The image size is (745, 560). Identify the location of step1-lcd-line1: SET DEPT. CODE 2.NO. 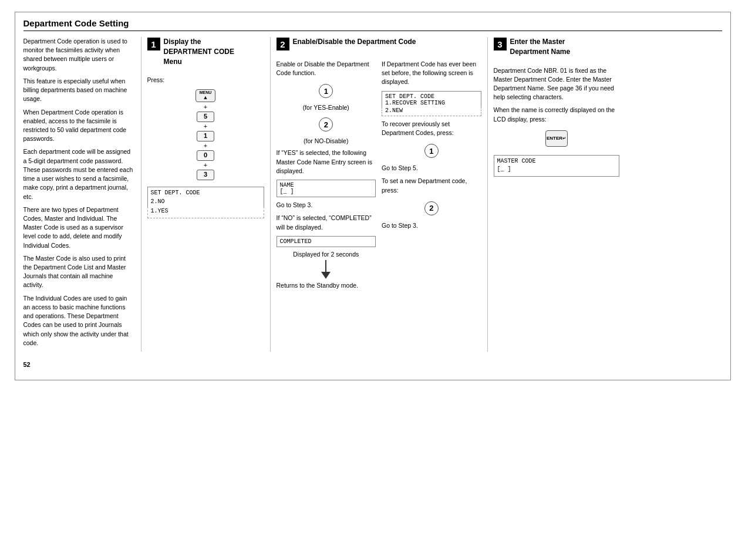
(205, 197).